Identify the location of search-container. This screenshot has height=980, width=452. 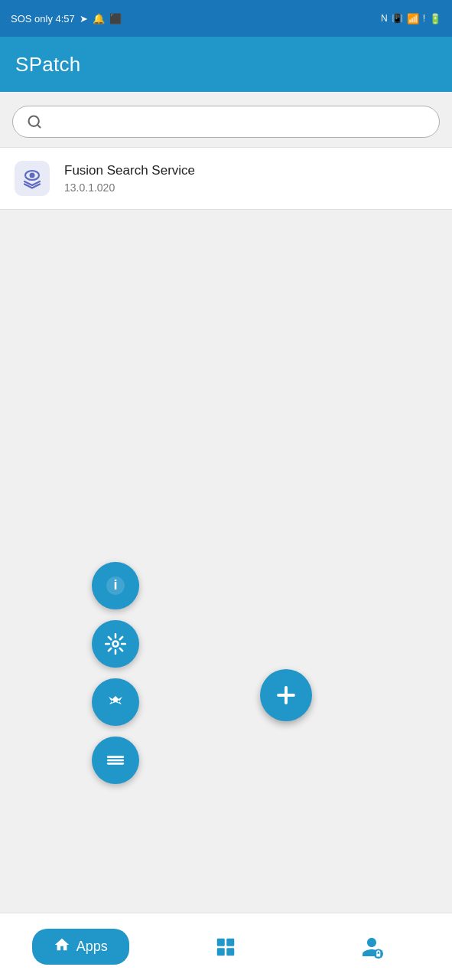
(226, 119).